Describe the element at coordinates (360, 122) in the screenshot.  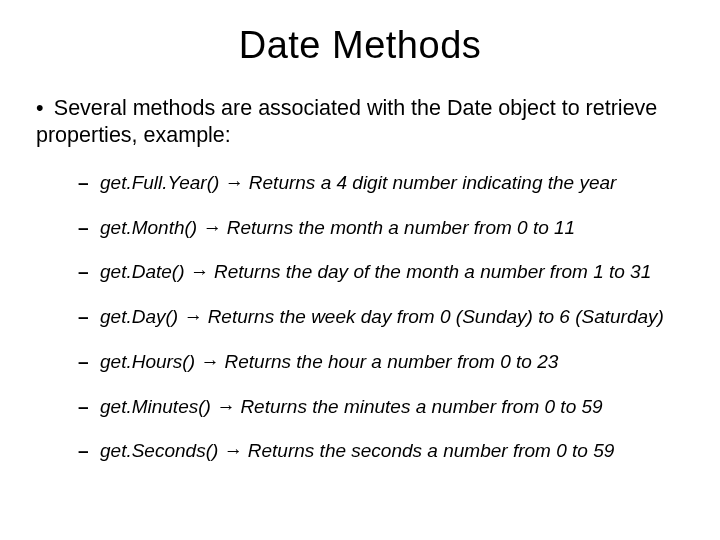
I see `lead-paragraph: • Several methods are associated with th…` at that location.